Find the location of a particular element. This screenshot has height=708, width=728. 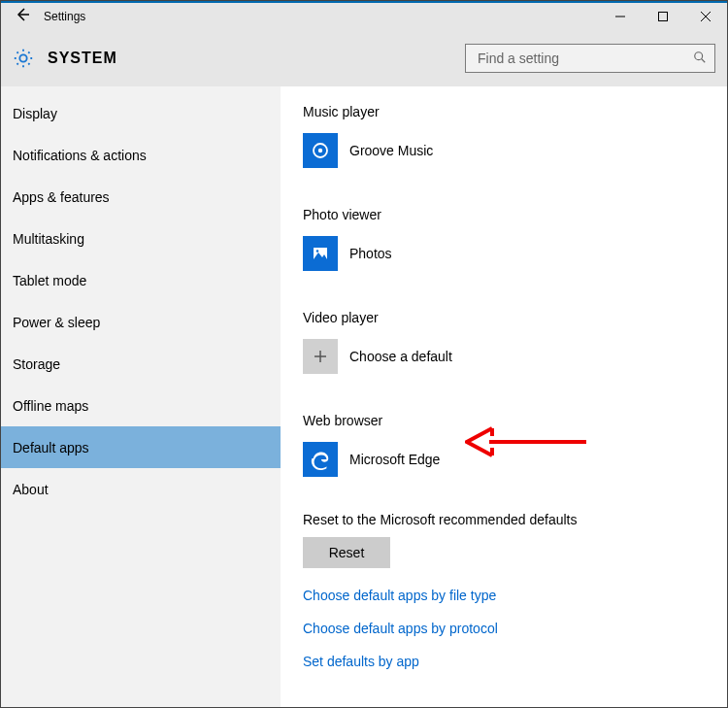

sidebar-item-notifications: Notifications & actions is located at coordinates (141, 155).